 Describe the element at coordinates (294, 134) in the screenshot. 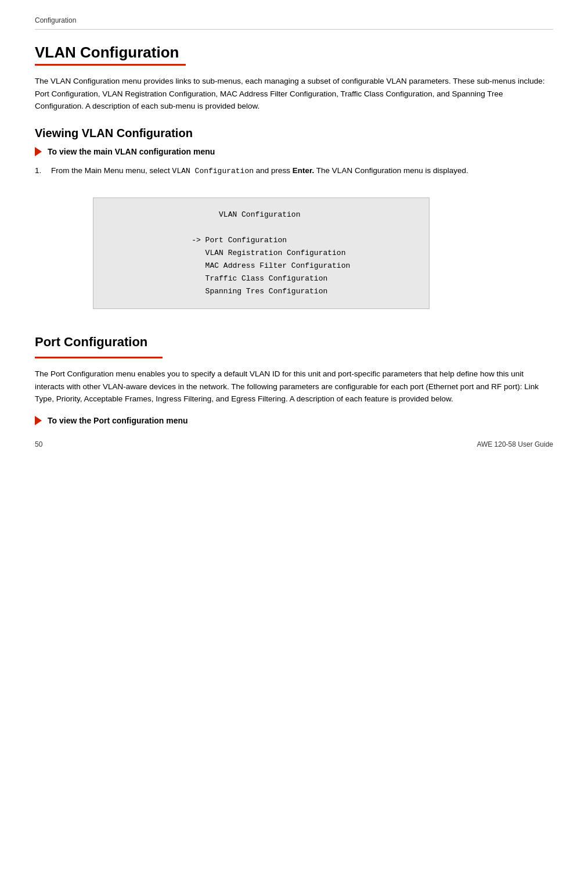

I see `viewing-section-title: Viewing VLAN Configuration` at that location.